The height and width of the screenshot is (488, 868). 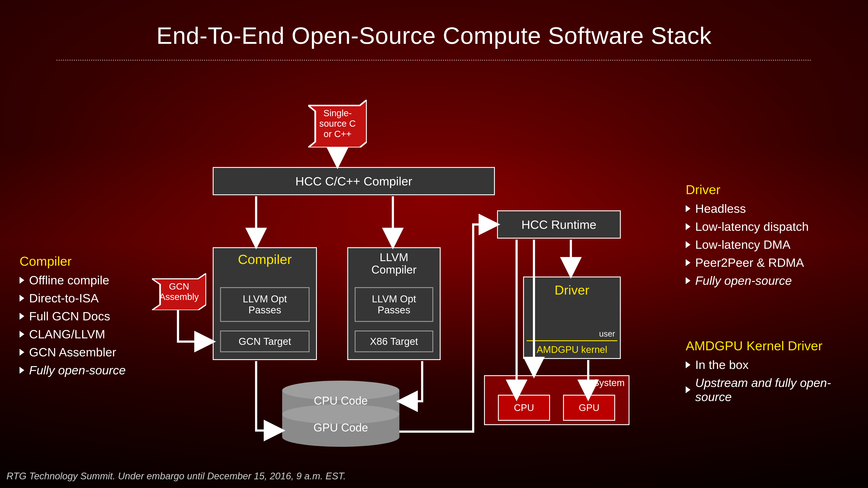 What do you see at coordinates (265, 259) in the screenshot?
I see `compiler-box-heading: Compiler` at bounding box center [265, 259].